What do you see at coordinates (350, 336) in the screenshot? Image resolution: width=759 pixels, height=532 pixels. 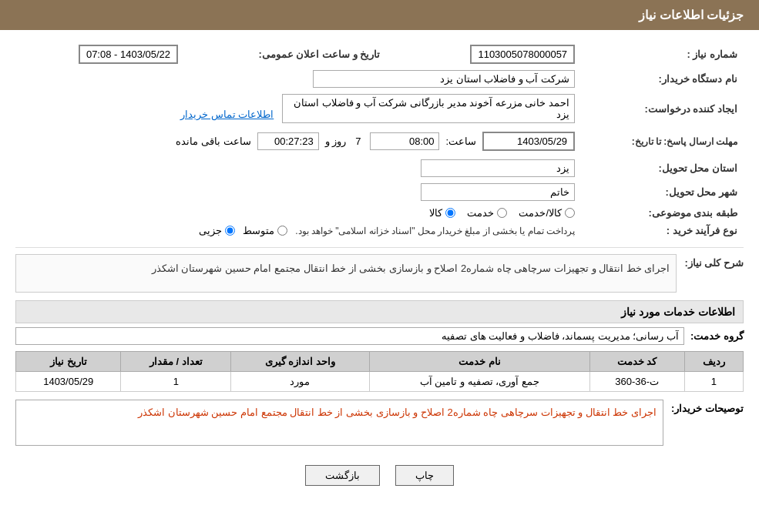 I see `service-group-value: آب رسانی؛ مدیریت پسماند، فاضلاب و فعالیت…` at bounding box center [350, 336].